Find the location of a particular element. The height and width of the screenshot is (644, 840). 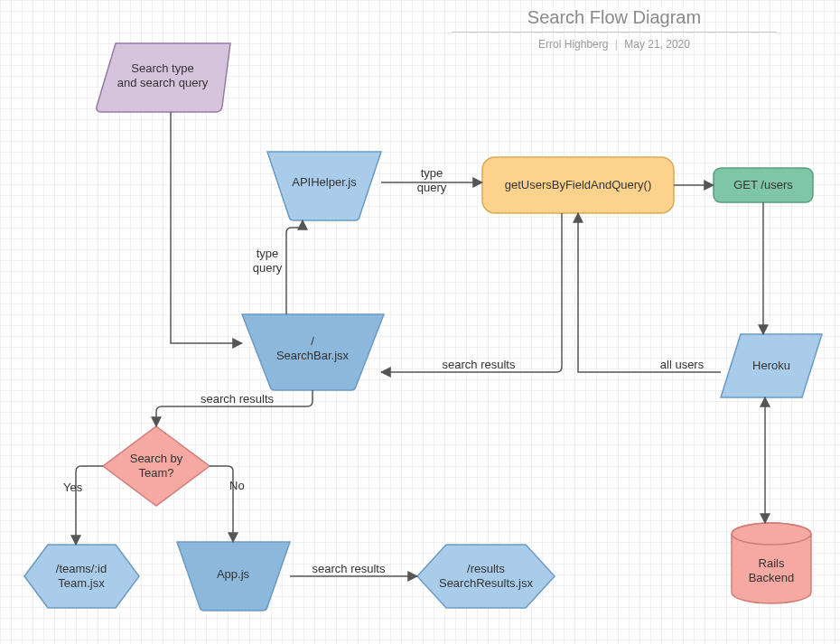

node-apihelper-label: APIHelper.js is located at coordinates (324, 182).